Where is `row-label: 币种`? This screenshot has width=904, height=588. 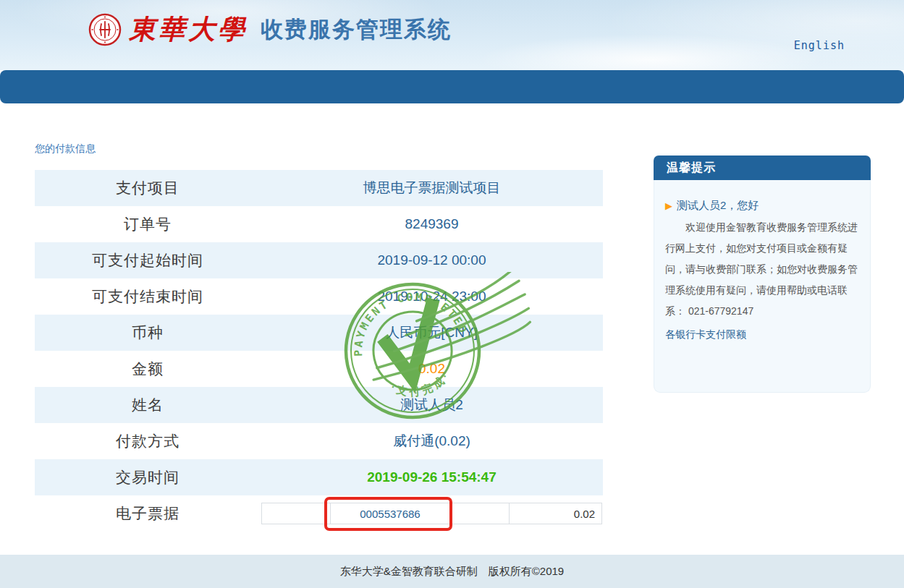
row-label: 币种 is located at coordinates (148, 333).